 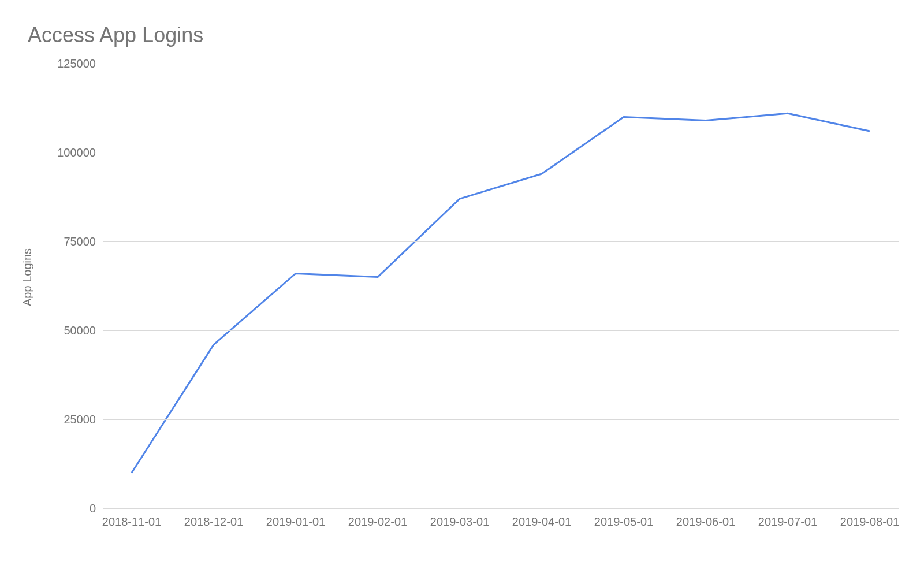 I want to click on x-tick-label: 2019-03-01, so click(x=460, y=522).